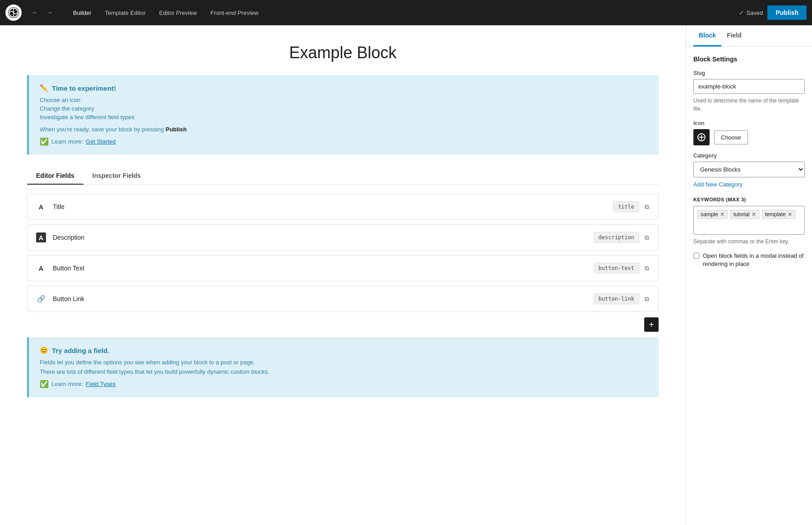 Image resolution: width=812 pixels, height=525 pixels. What do you see at coordinates (343, 115) in the screenshot?
I see `info-box: ✏️ Time to experiment! Choose an icon Ch…` at bounding box center [343, 115].